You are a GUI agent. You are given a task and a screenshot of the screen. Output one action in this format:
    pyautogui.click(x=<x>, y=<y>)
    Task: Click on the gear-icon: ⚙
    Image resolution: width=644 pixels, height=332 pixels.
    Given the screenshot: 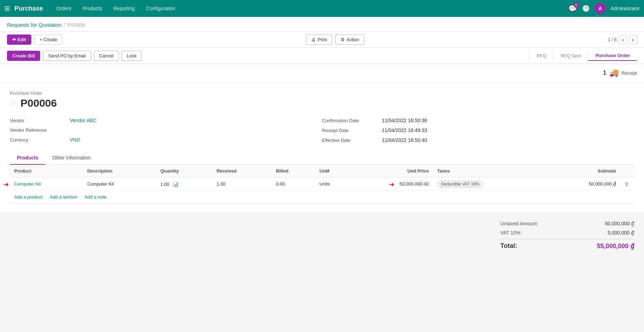 What is the action you would take?
    pyautogui.click(x=343, y=39)
    